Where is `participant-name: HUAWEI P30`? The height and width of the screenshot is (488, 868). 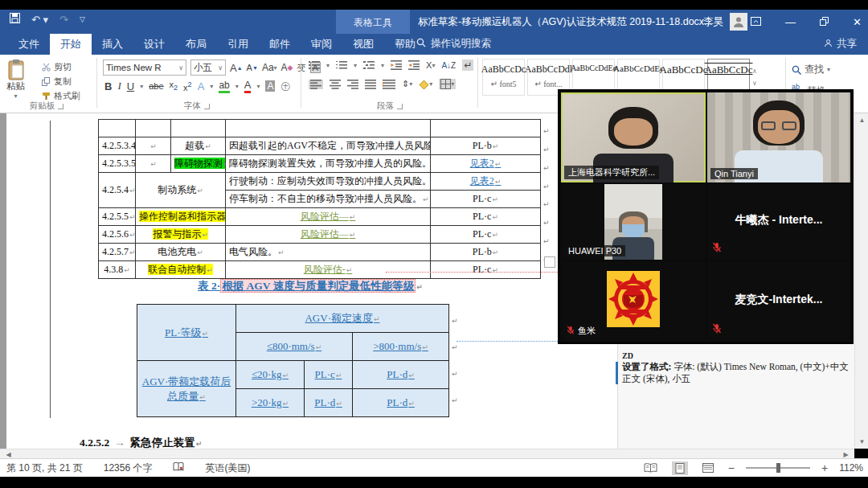
participant-name: HUAWEI P30 is located at coordinates (595, 251).